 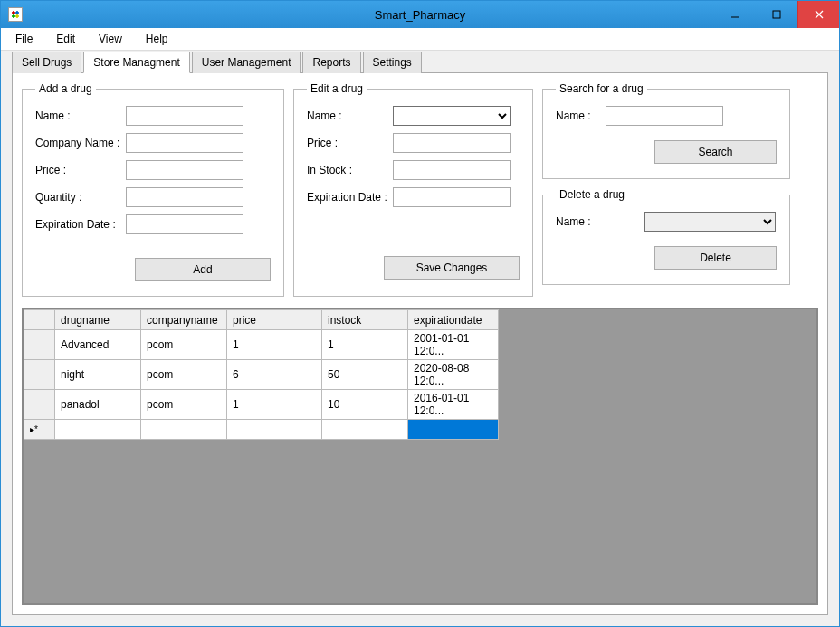 I want to click on search-name-input, so click(x=664, y=116).